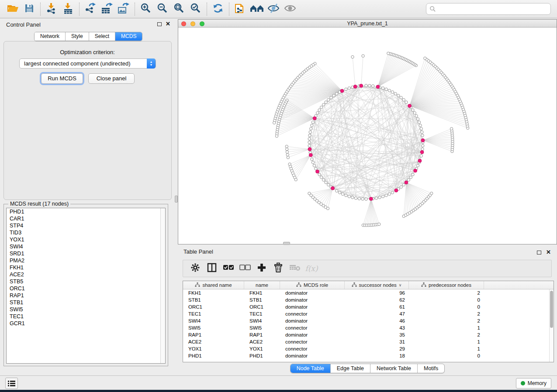 The image size is (557, 392). What do you see at coordinates (488, 9) in the screenshot?
I see `search-box` at bounding box center [488, 9].